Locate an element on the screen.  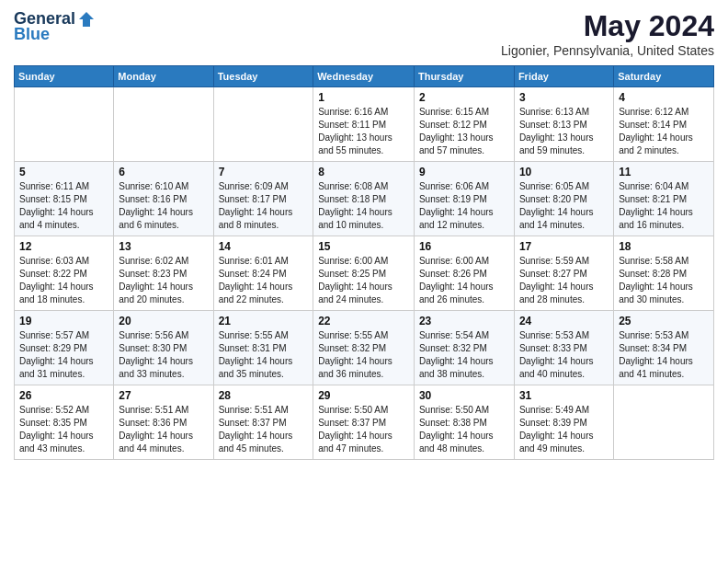
calendar-cell: 27Sunrise: 5:51 AMSunset: 8:36 PMDayligh… is located at coordinates (164, 423).